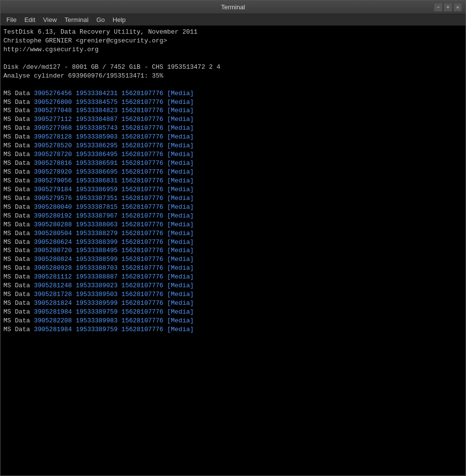  I want to click on maximize-button: +, so click(448, 7).